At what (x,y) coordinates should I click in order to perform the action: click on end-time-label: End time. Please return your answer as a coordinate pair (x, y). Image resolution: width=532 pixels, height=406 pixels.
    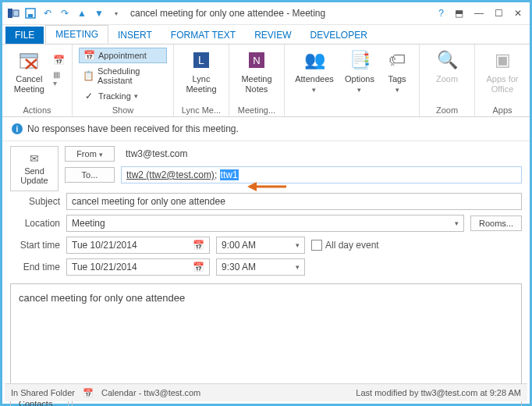
    Looking at the image, I should click on (35, 267).